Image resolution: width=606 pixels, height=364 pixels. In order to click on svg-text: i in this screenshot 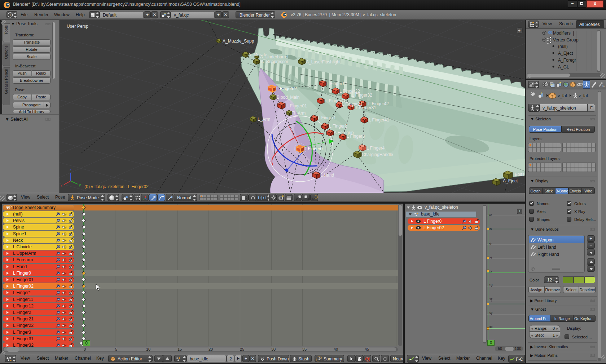, I will do `click(10, 15)`.